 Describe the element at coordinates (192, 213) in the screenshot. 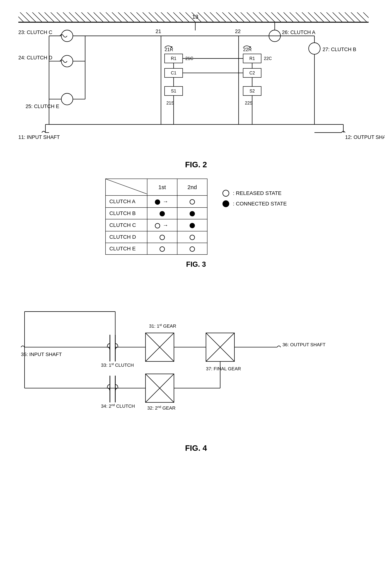

I see `clutch-b-2nd` at that location.